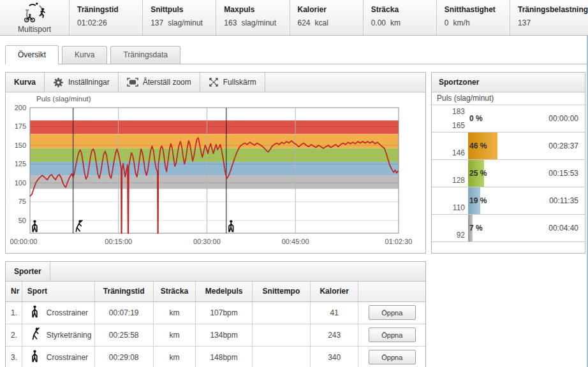 The width and height of the screenshot is (588, 367). Describe the element at coordinates (448, 208) in the screenshot. I see `zone-lower-limit: 110` at that location.